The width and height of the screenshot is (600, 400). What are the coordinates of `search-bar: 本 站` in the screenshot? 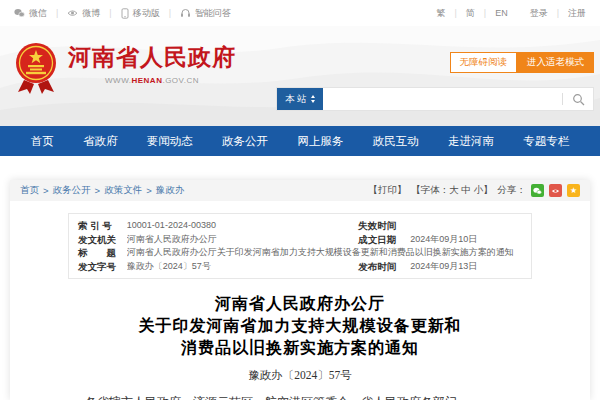 It's located at (435, 99).